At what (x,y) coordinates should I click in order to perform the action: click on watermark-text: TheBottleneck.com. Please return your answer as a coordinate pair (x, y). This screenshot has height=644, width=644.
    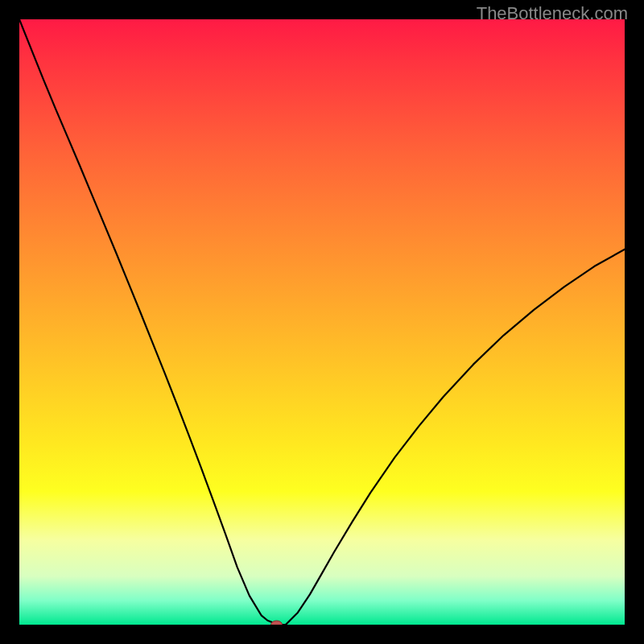
    Looking at the image, I should click on (552, 14).